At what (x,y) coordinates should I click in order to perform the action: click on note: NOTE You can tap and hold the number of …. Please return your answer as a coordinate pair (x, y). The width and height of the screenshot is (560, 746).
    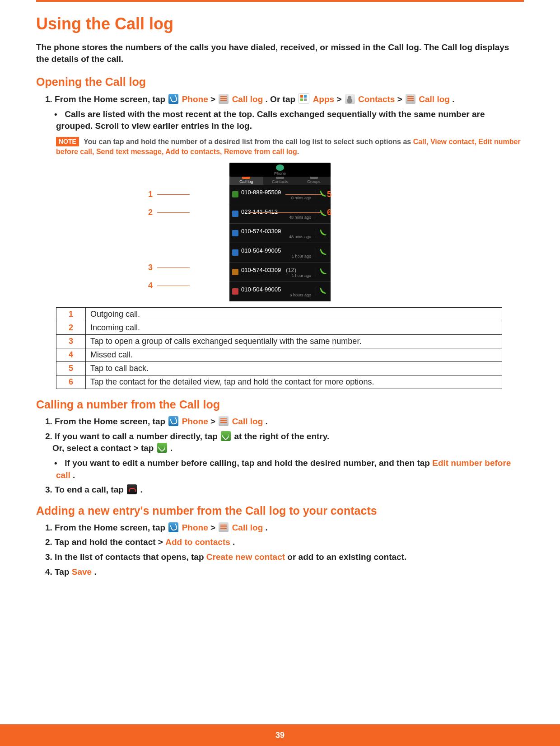
    Looking at the image, I should click on (290, 146).